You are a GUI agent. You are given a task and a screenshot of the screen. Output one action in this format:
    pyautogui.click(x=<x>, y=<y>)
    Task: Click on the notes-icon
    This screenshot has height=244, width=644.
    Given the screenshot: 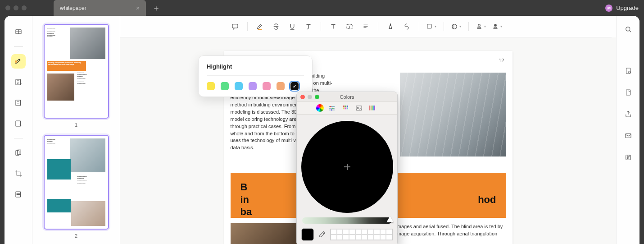 What is the action you would take?
    pyautogui.click(x=18, y=124)
    